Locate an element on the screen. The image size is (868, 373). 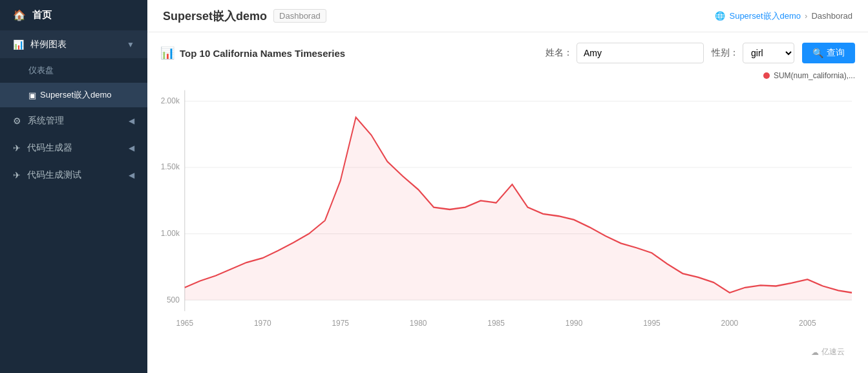
header-title-group: Superset嵌入demo Dashborad is located at coordinates (244, 16).